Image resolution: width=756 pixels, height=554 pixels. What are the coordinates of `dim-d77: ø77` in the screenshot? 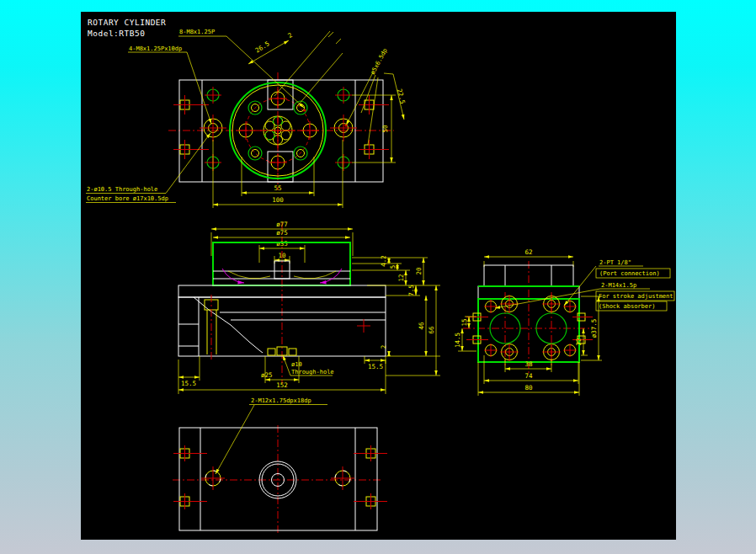 It's located at (282, 224).